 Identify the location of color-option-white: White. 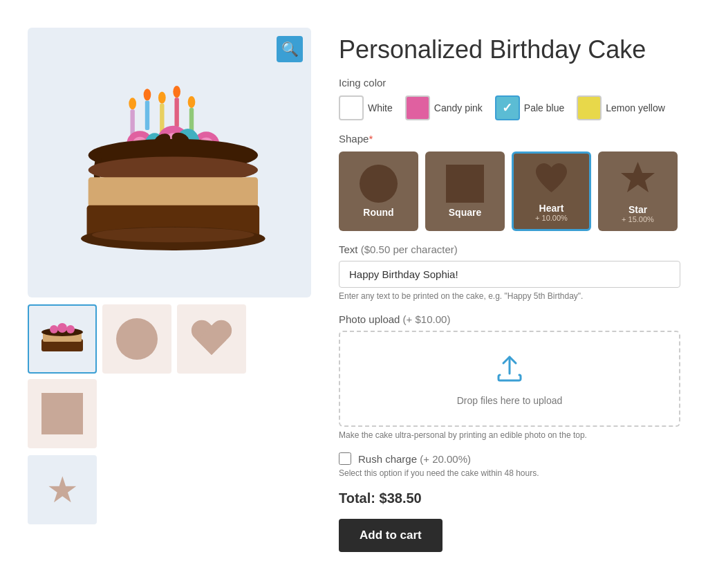
(366, 108).